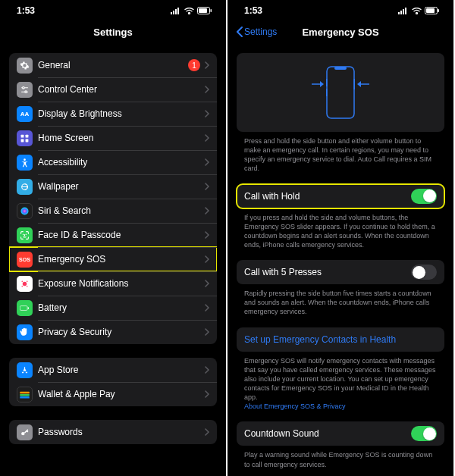 This screenshot has width=455, height=476. Describe the element at coordinates (340, 155) in the screenshot. I see `illustration-footer: Press and hold the side button and eithe…` at that location.